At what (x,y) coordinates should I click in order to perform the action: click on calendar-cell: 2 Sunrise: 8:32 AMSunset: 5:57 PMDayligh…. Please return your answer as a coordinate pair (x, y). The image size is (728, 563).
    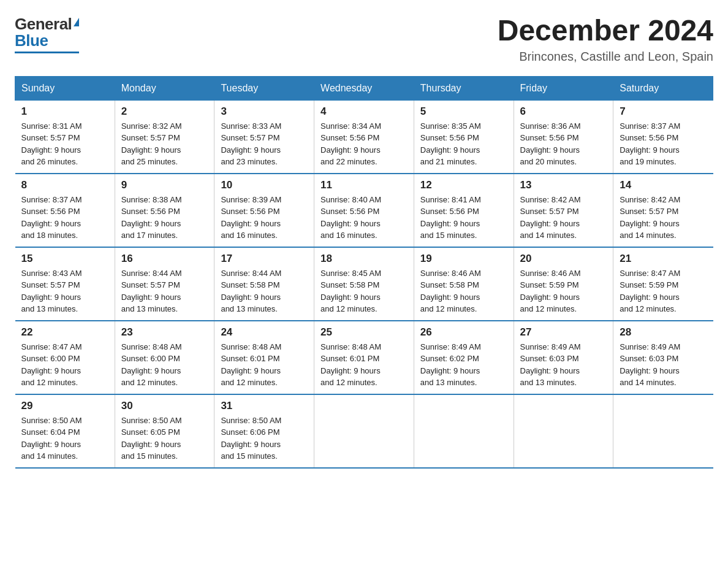
    Looking at the image, I should click on (164, 137).